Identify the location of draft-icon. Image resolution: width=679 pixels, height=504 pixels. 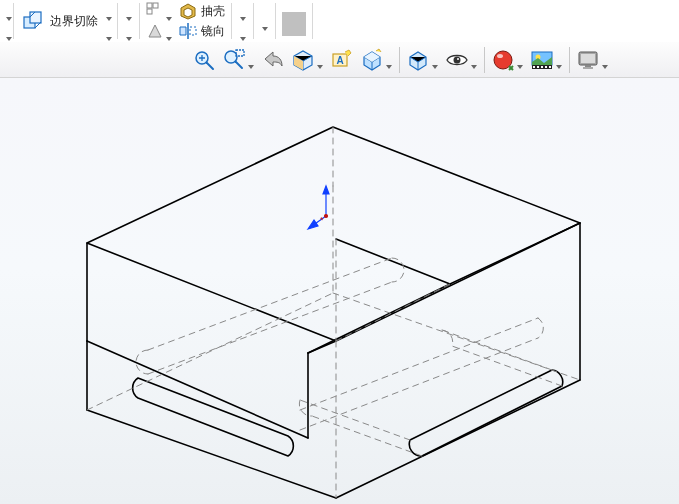
(155, 31).